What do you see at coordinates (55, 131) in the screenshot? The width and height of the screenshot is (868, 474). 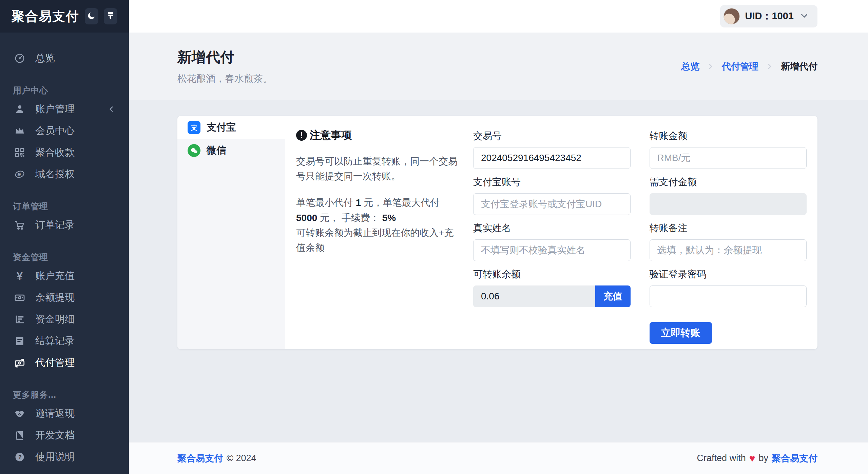 I see `sidebar-item-label: 会员中心` at bounding box center [55, 131].